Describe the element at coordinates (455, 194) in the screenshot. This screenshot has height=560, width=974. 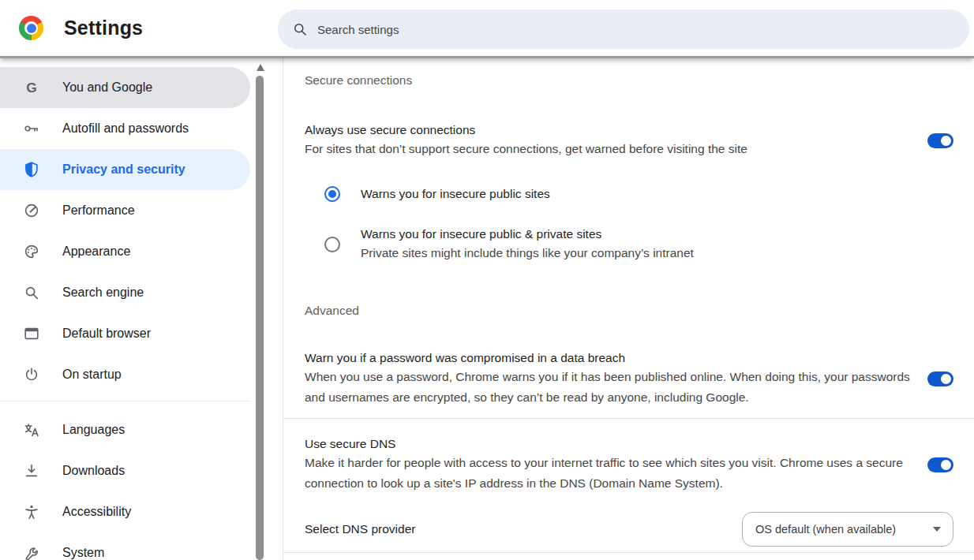
I see `radio-public-label: Warns you for insecure public sites` at that location.